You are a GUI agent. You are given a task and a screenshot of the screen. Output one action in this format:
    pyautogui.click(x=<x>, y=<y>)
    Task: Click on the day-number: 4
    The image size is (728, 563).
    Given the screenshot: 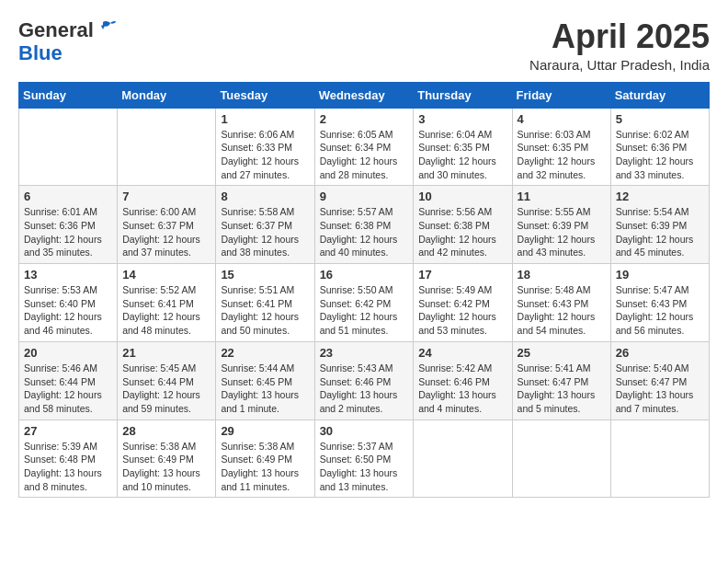 What is the action you would take?
    pyautogui.click(x=562, y=120)
    